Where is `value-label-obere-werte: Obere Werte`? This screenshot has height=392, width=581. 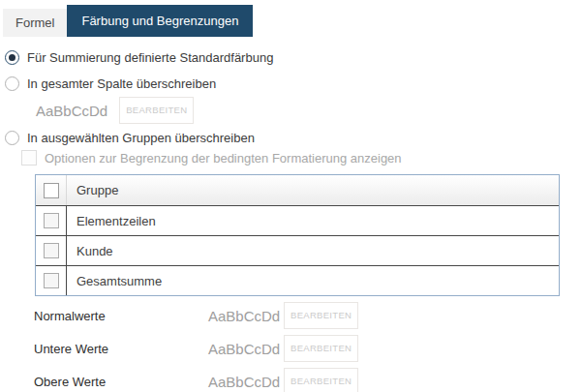 value-label-obere-werte: Obere Werte is located at coordinates (121, 381).